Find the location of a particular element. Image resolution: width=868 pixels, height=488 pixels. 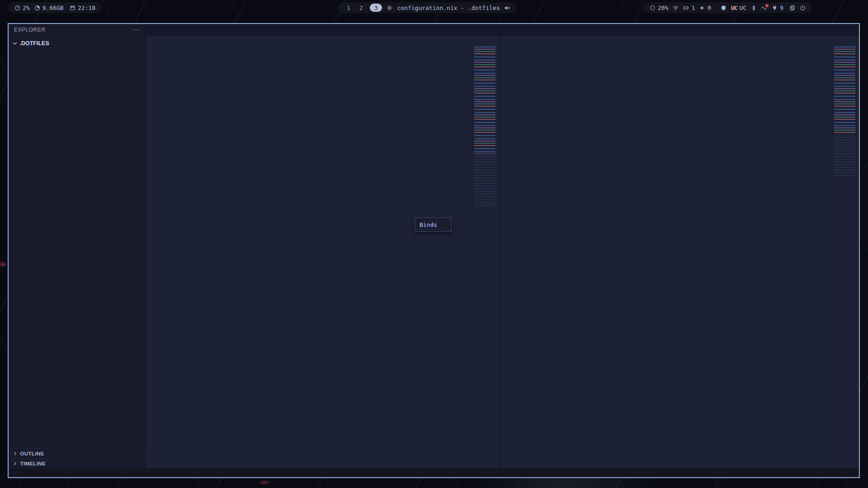

calendar-item: 22:18 is located at coordinates (82, 8).